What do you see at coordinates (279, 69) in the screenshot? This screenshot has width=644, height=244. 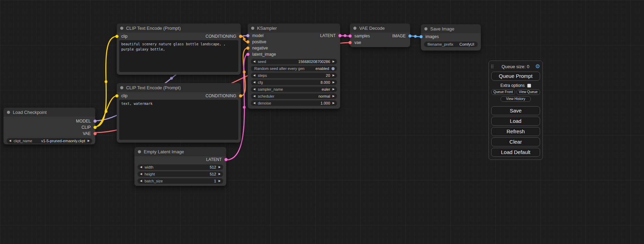 I see `widget-name: Random seed after every gen` at bounding box center [279, 69].